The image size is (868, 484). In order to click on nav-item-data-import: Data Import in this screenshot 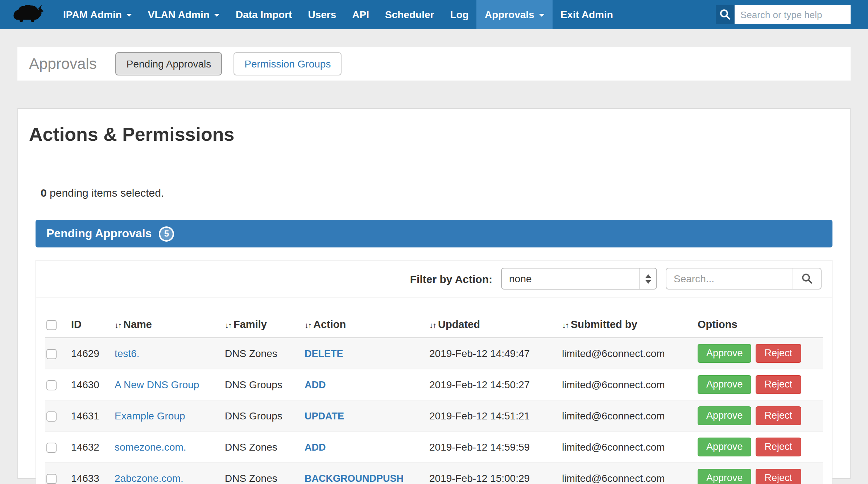, I will do `click(264, 15)`.